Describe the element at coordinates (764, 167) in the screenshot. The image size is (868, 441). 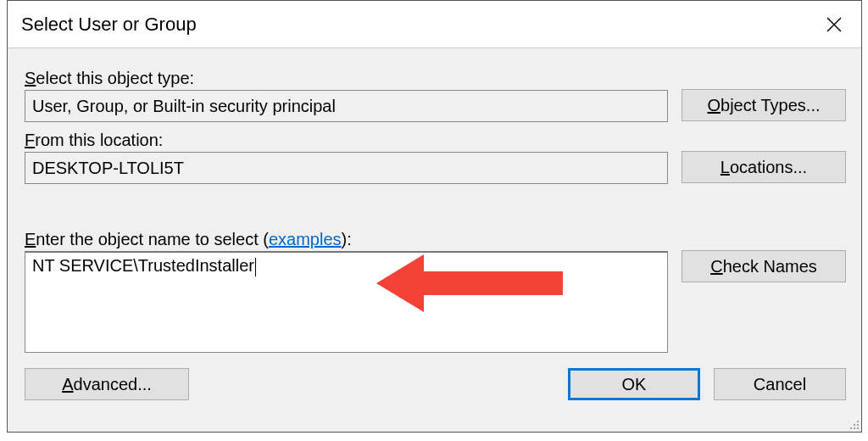
I see `locations-button: Locations...` at that location.